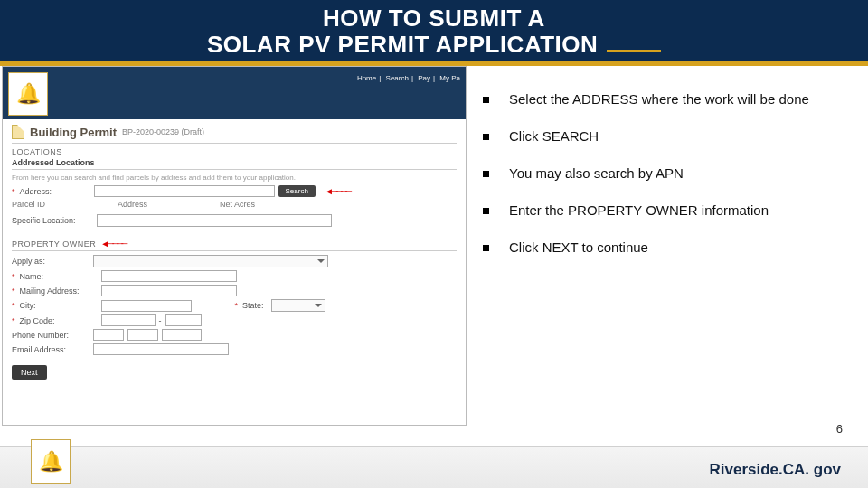 The width and height of the screenshot is (868, 488). What do you see at coordinates (51, 261) in the screenshot?
I see `apply-as-label: Apply as:` at bounding box center [51, 261].